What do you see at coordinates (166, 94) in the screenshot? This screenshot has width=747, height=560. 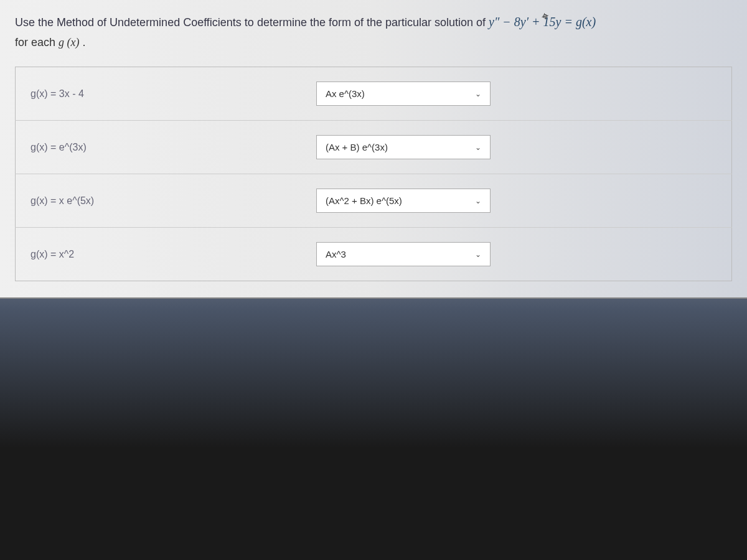 I see `row-label: g(x) = 3x - 4` at bounding box center [166, 94].